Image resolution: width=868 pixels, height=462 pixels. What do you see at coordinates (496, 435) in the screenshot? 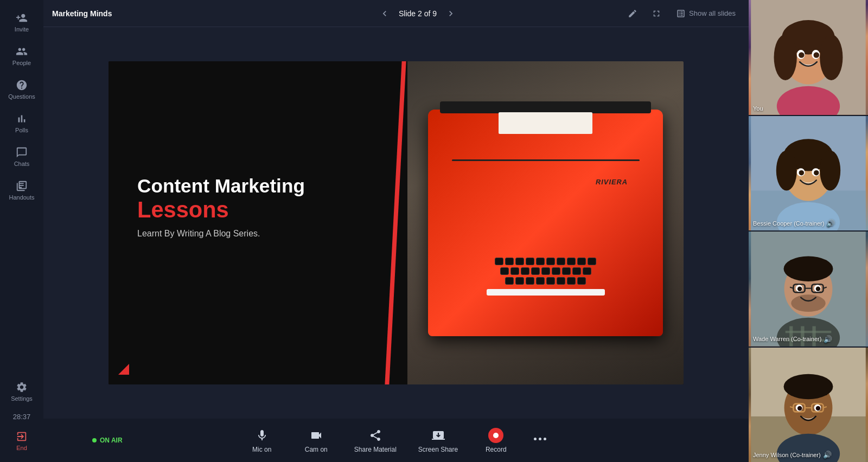
I see `record-dot-inner` at bounding box center [496, 435].